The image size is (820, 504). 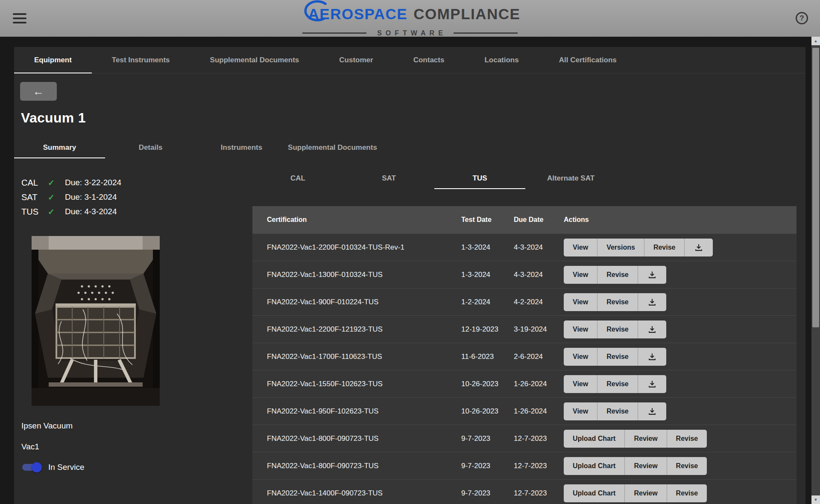 I want to click on hamburger-icon, so click(x=20, y=14).